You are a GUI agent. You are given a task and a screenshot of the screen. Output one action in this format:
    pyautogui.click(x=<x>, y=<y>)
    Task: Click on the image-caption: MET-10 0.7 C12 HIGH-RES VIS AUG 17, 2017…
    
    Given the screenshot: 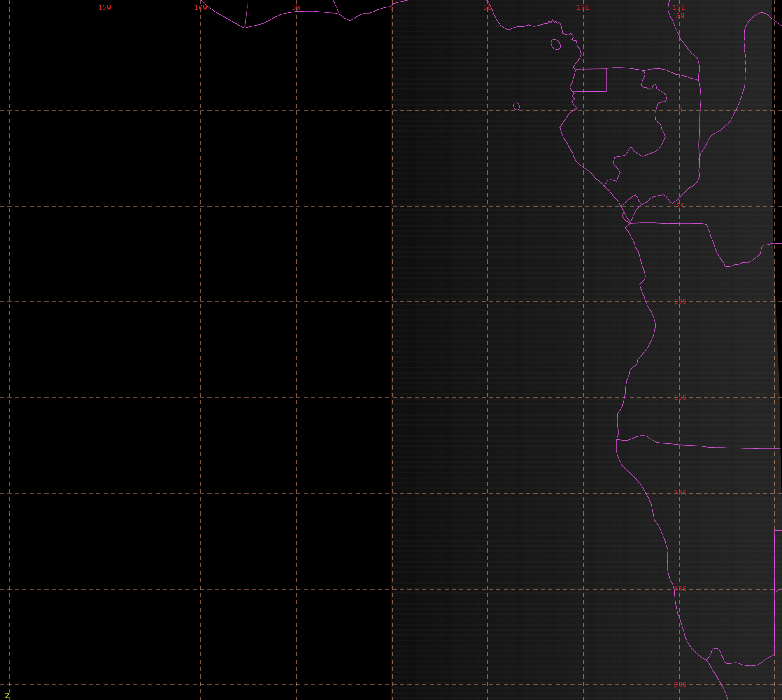 What is the action you would take?
    pyautogui.click(x=337, y=697)
    